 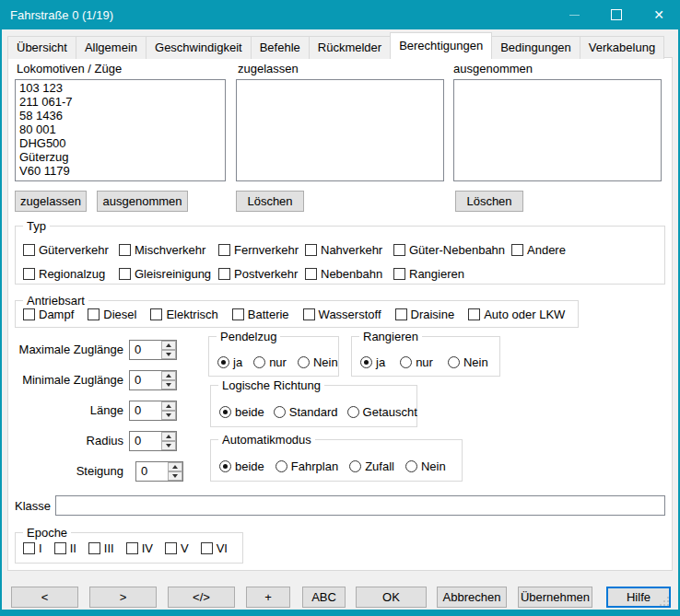 What do you see at coordinates (391, 597) in the screenshot?
I see `ok-button: OK` at bounding box center [391, 597].